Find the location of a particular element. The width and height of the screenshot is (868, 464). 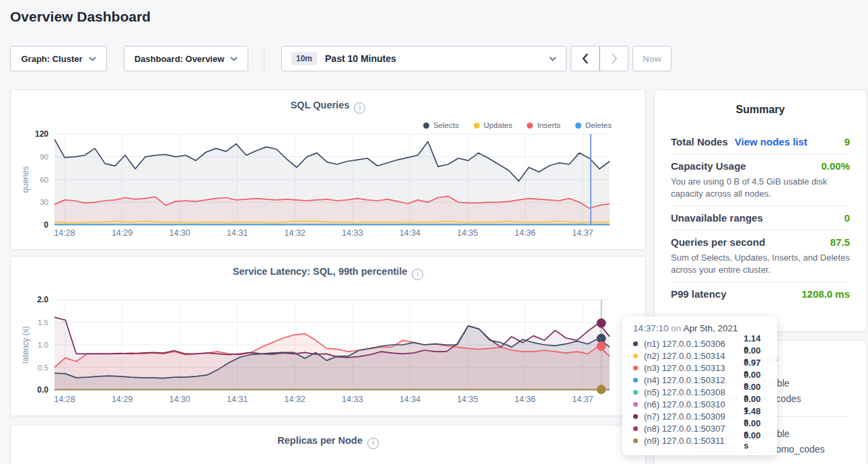

info-icon: i is located at coordinates (373, 443).